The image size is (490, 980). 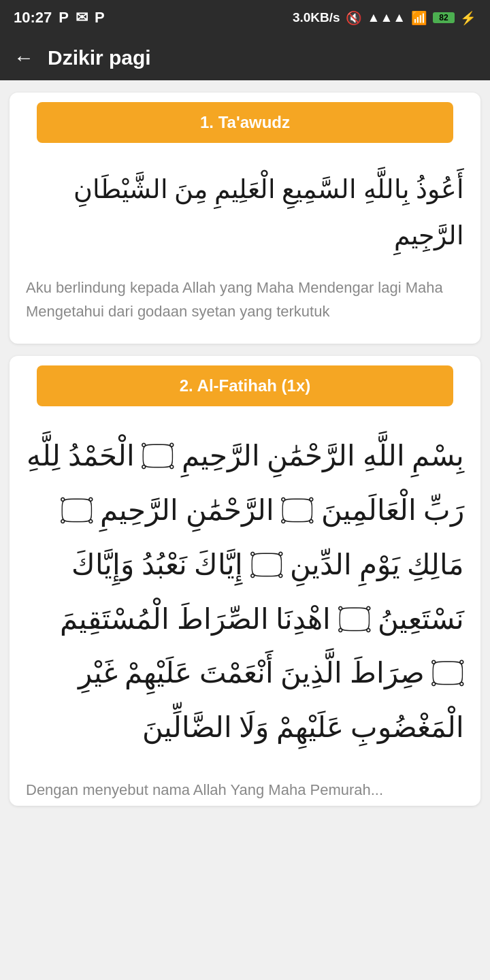 What do you see at coordinates (245, 18) in the screenshot?
I see `status-bar: 10:27 P ✉ P 3.0KB/s 🔇 ▲▲▲ 📶 82 ⚡` at bounding box center [245, 18].